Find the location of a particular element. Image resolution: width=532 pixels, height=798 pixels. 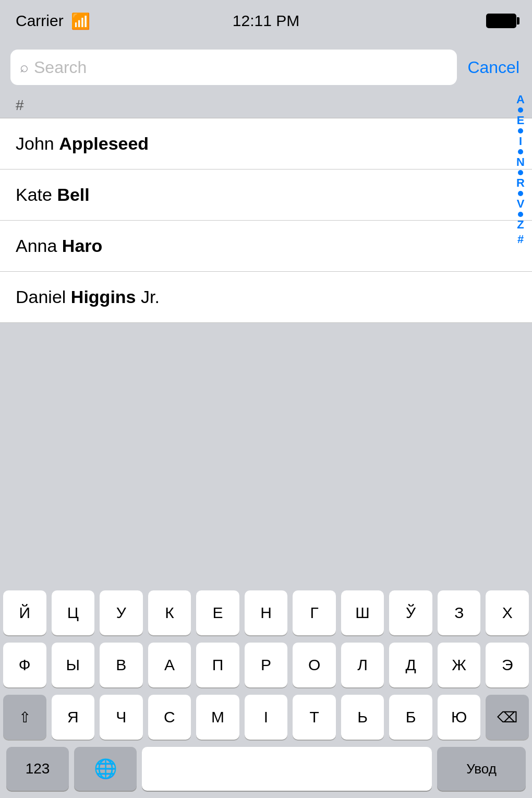

status-time: 12:11 PM is located at coordinates (266, 21).